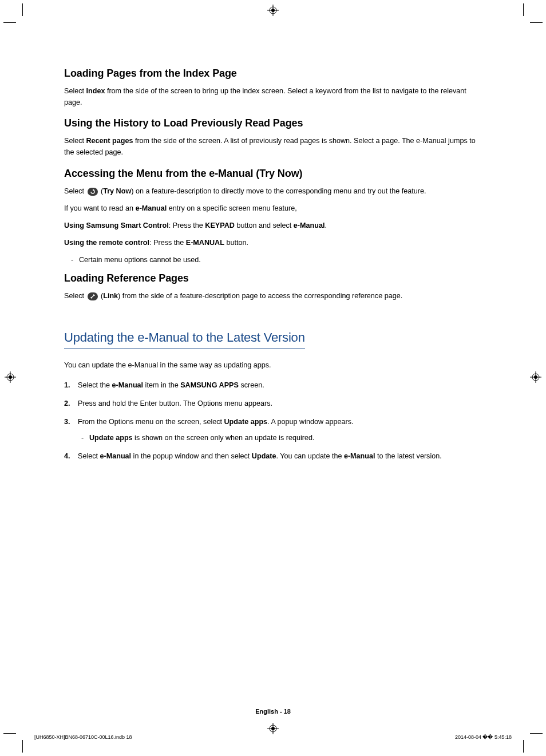 This screenshot has height=756, width=546. Describe the element at coordinates (100, 208) in the screenshot. I see `text: If you want to read an` at that location.